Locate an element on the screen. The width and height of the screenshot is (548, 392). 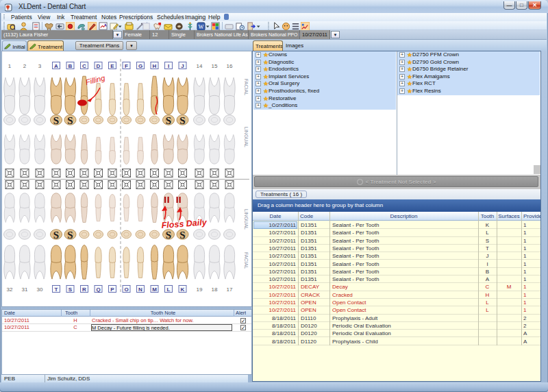
svg-text: J is located at coordinates (182, 66).